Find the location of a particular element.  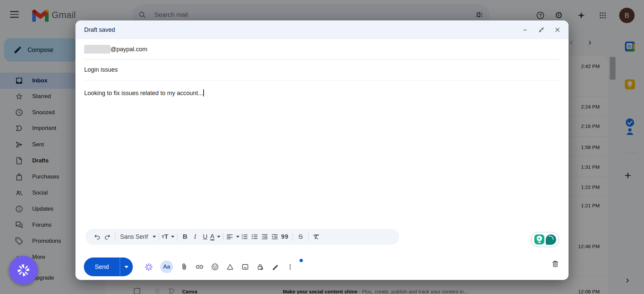

mail-time: 2:42 PM is located at coordinates (590, 66).